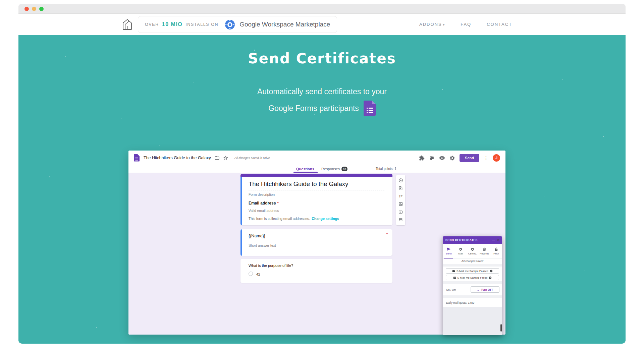  Describe the element at coordinates (496, 251) in the screenshot. I see `addon-tab-pro: PRO` at that location.